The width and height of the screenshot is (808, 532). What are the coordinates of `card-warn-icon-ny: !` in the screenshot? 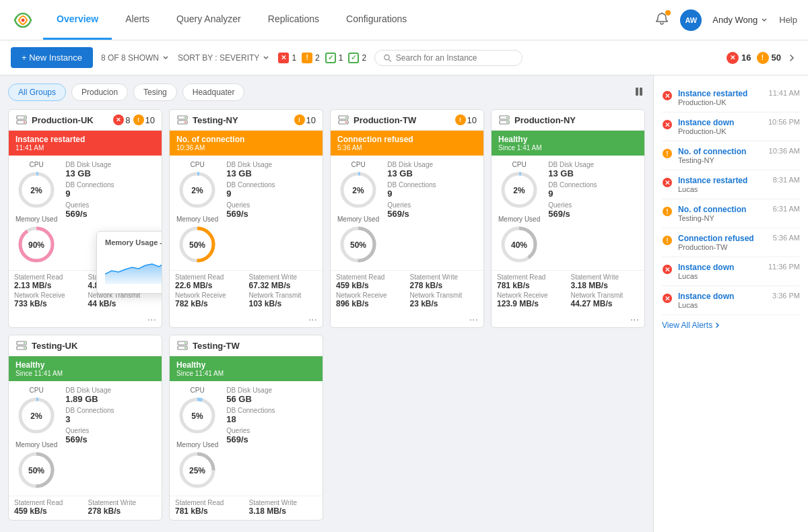 It's located at (300, 120).